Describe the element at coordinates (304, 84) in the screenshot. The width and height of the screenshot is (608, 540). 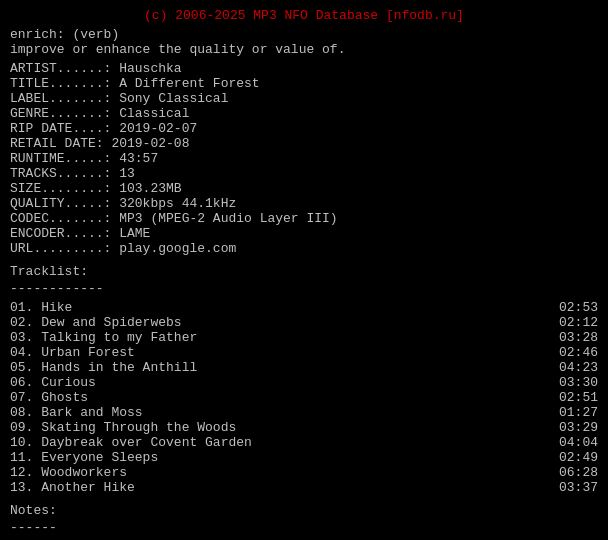
I see `metadata-line: TITLE.......: A Different Forest` at that location.